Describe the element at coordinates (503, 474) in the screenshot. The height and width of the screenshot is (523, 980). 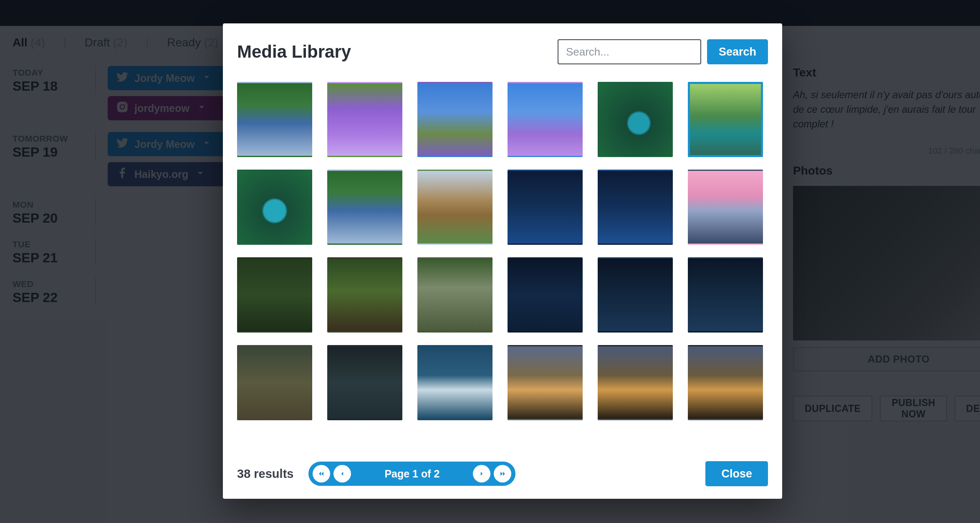
I see `page-last-button` at that location.